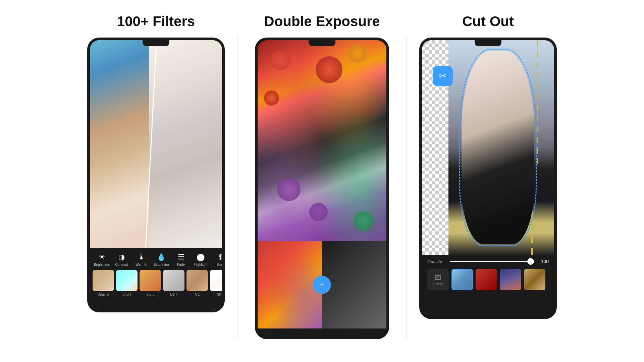 This screenshot has height=362, width=644. I want to click on opacity-slider, so click(492, 261).